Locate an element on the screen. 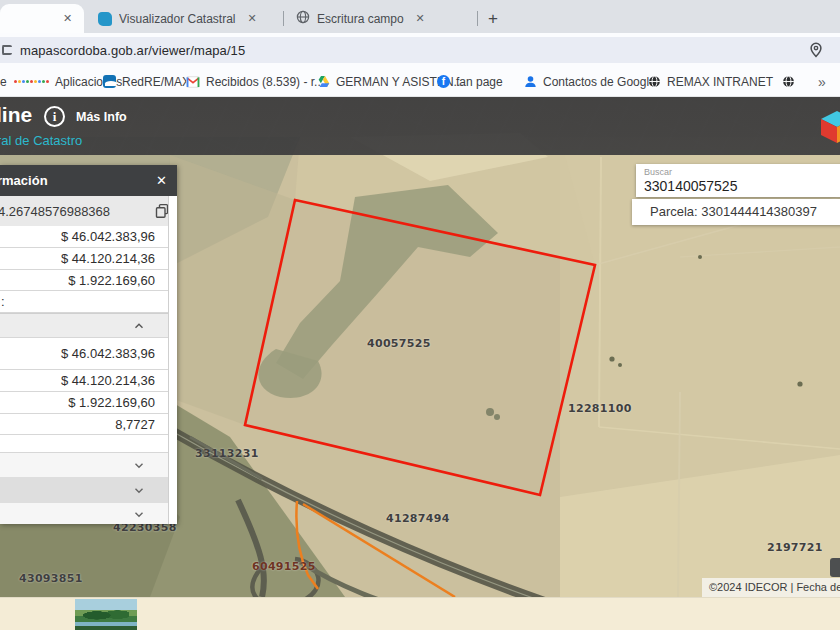 This screenshot has width=840, height=630. coordinate-row: 4.26748576988368 is located at coordinates (88, 211).